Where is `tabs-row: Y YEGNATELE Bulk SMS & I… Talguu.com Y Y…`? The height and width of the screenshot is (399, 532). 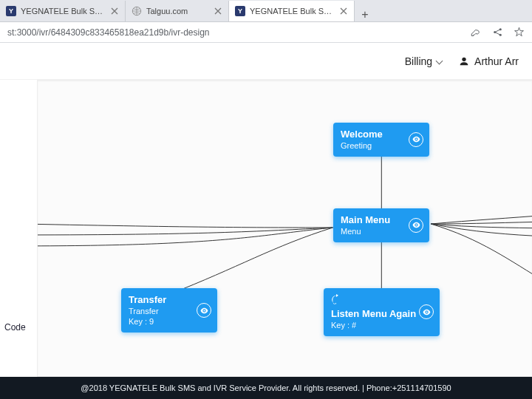
tabs-row: Y YEGNATELE Bulk SMS & I… Talguu.com Y Y… is located at coordinates (266, 11).